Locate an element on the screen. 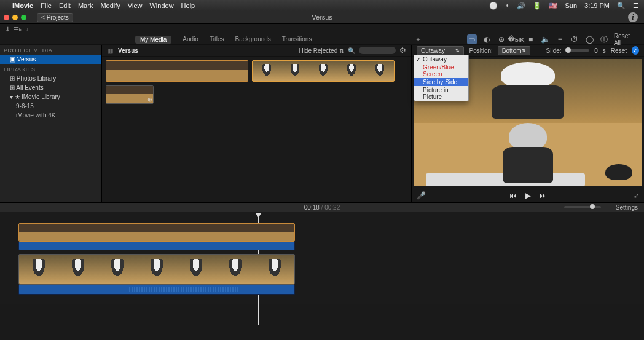 The width and height of the screenshot is (644, 340). clock-time: 3:19 PM is located at coordinates (597, 6).